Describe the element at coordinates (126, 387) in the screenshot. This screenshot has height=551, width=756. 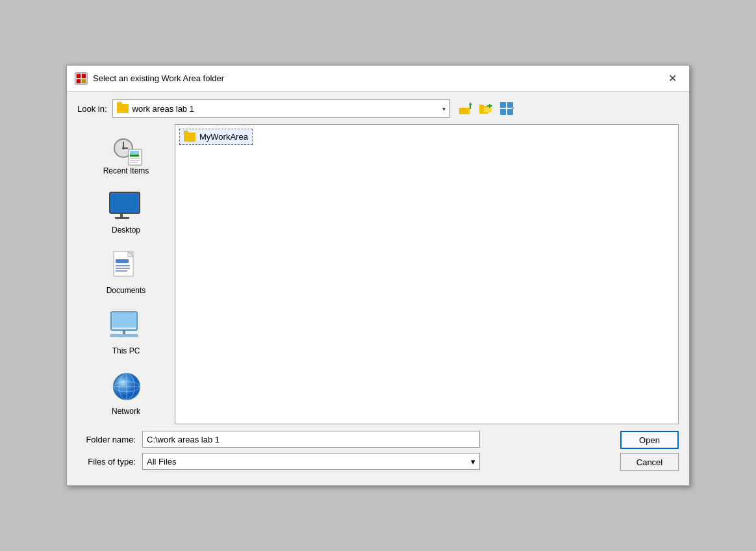
I see `network-icon` at that location.